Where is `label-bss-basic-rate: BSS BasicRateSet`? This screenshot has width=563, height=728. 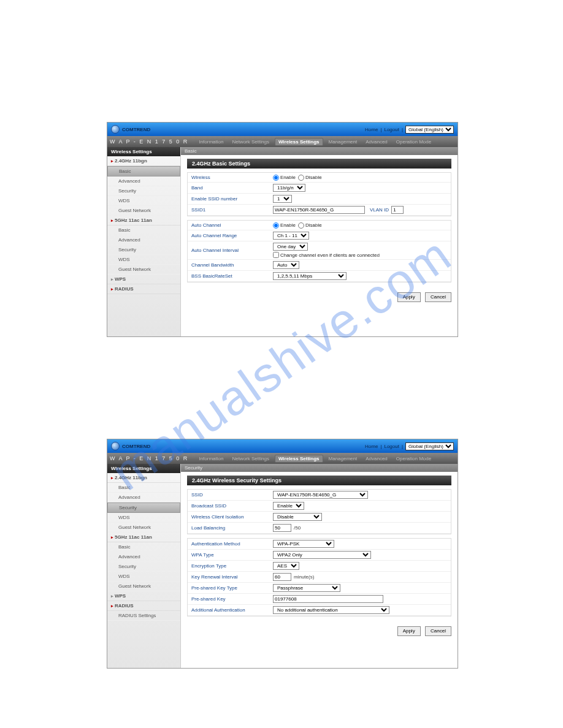
label-bss-basic-rate: BSS BasicRateSet is located at coordinates (229, 276).